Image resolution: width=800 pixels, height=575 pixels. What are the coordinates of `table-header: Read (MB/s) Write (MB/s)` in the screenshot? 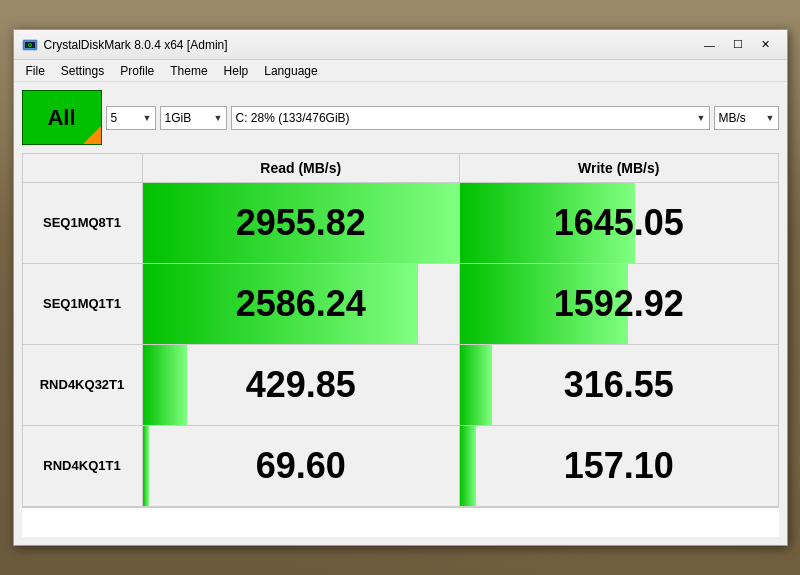 It's located at (400, 168).